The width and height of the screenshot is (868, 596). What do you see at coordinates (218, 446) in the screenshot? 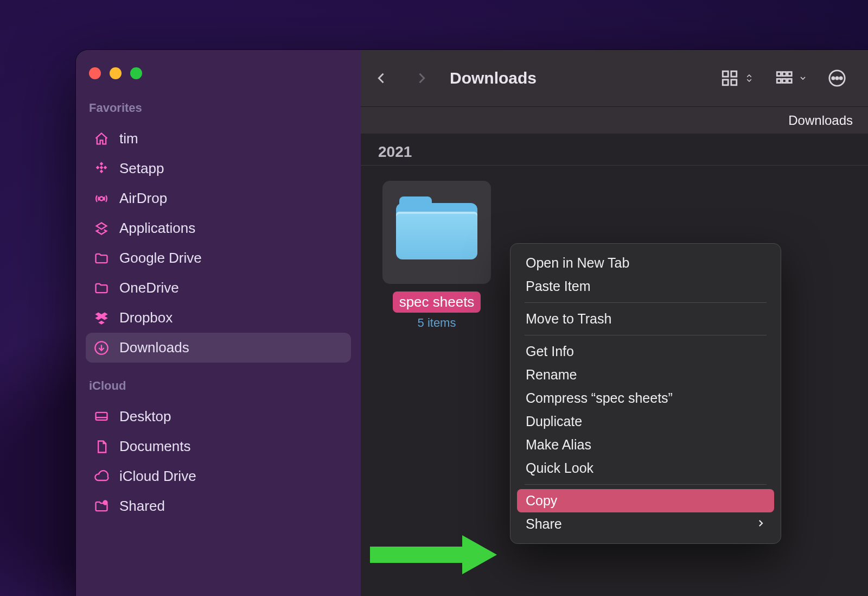
I see `sidebar-item-documents: Documents` at bounding box center [218, 446].